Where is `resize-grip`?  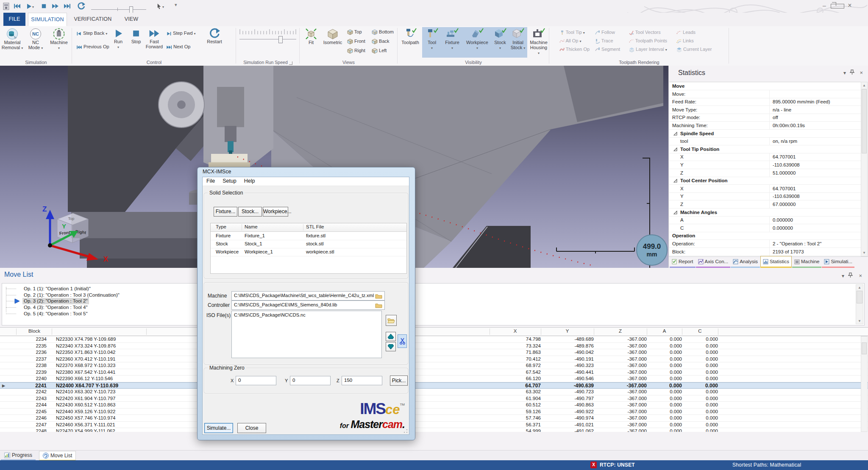 resize-grip is located at coordinates (406, 431).